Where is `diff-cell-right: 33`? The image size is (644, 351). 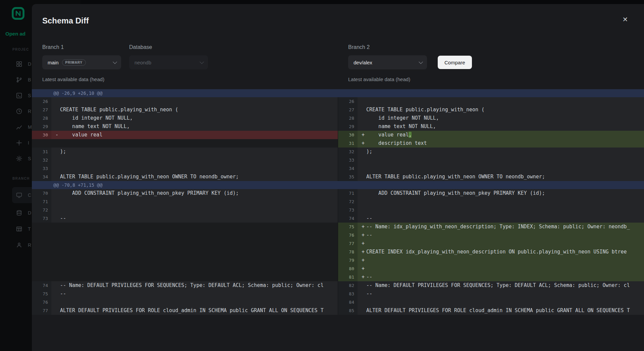 diff-cell-right: 33 is located at coordinates (491, 160).